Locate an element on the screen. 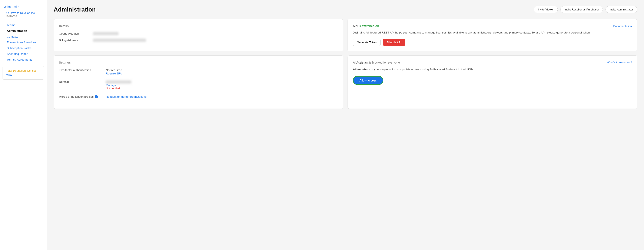 This screenshot has width=644, height=250. ai-description-rest: of your organization are prohibited from… is located at coordinates (422, 70).